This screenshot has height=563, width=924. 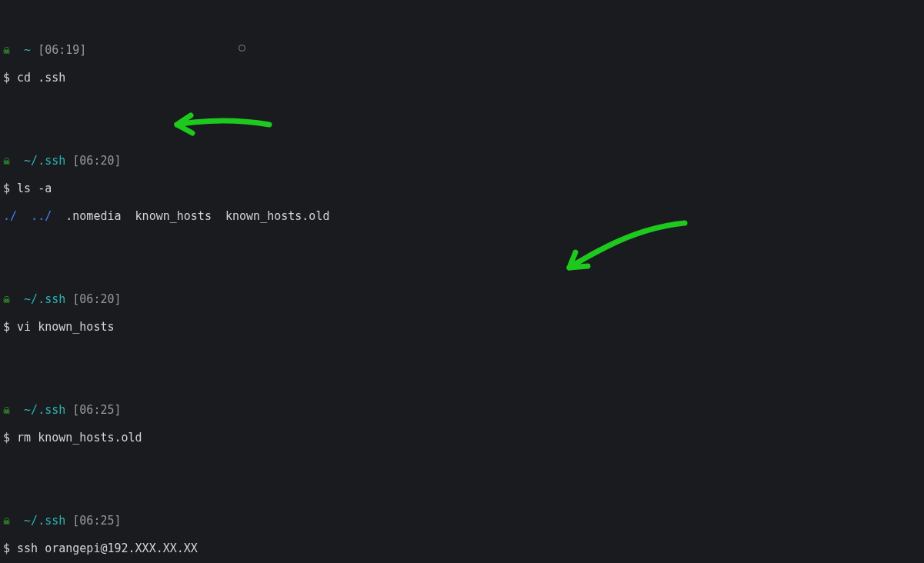 What do you see at coordinates (462, 216) in the screenshot?
I see `ls-output: ./ ../ .nomedia known_hosts known_hosts.…` at bounding box center [462, 216].